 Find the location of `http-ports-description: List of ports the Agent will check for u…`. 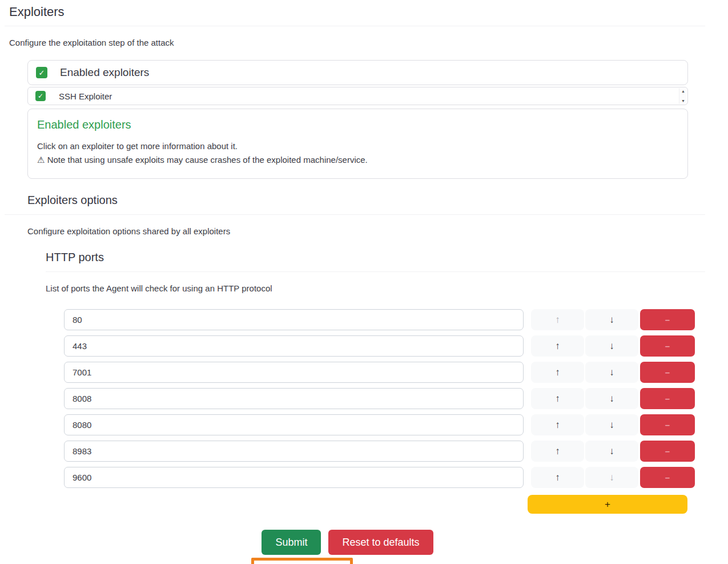

http-ports-description: List of ports the Agent will check for u… is located at coordinates (383, 288).